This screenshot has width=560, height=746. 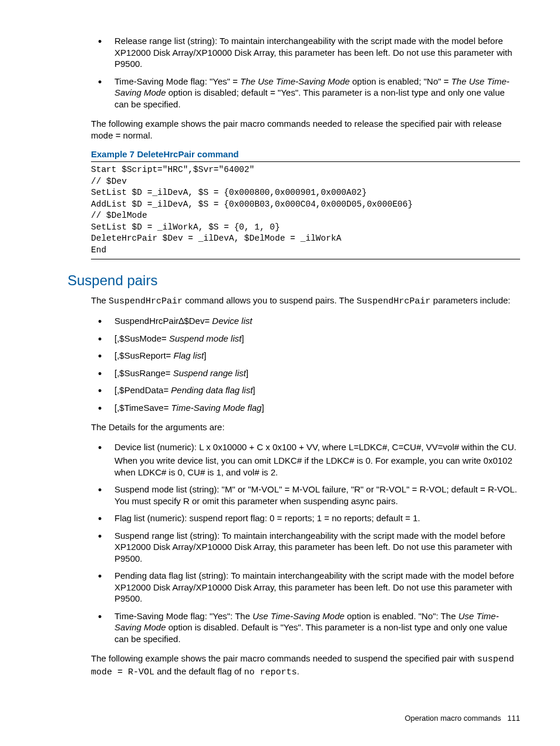 What do you see at coordinates (305, 154) in the screenshot?
I see `example-title: Example 7 DeleteHrcPair command` at bounding box center [305, 154].